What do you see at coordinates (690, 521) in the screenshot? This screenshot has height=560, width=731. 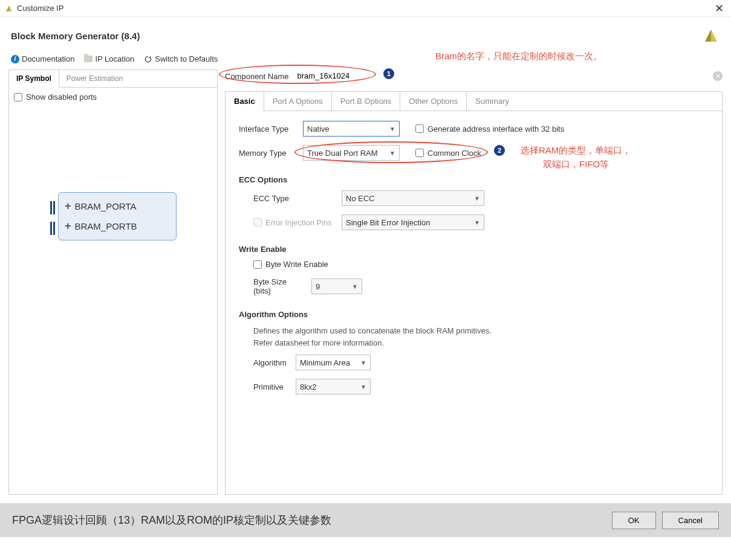 I see `cancel-button: Cancel` at bounding box center [690, 521].